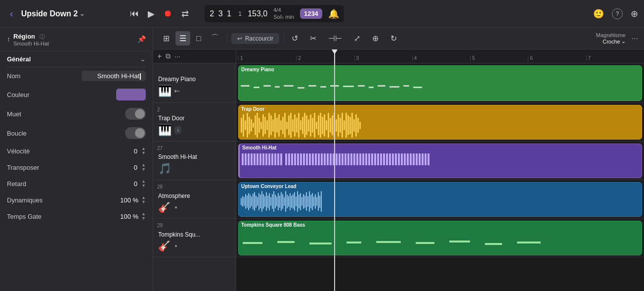  Describe the element at coordinates (195, 83) in the screenshot. I see `track-header-dreamy-piano: Dreamy Piano 🎹 ↙` at that location.